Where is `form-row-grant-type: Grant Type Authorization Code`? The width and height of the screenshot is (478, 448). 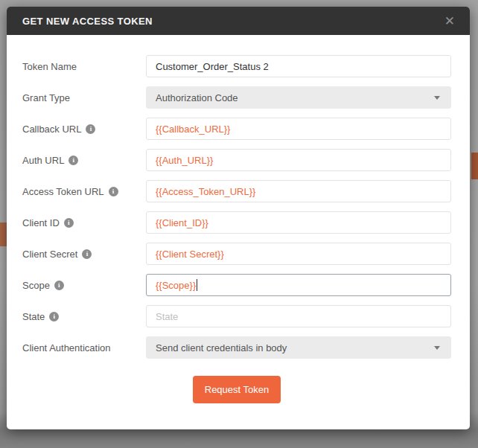 form-row-grant-type: Grant Type Authorization Code is located at coordinates (237, 97).